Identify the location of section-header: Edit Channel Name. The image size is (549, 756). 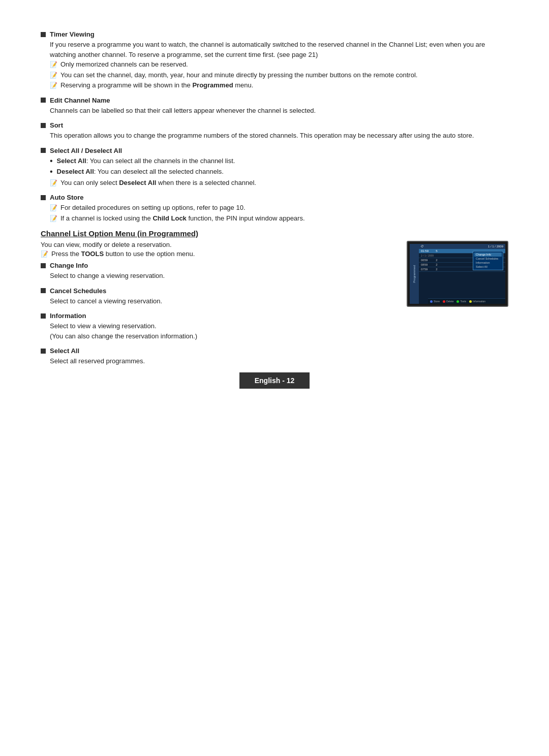
(274, 101).